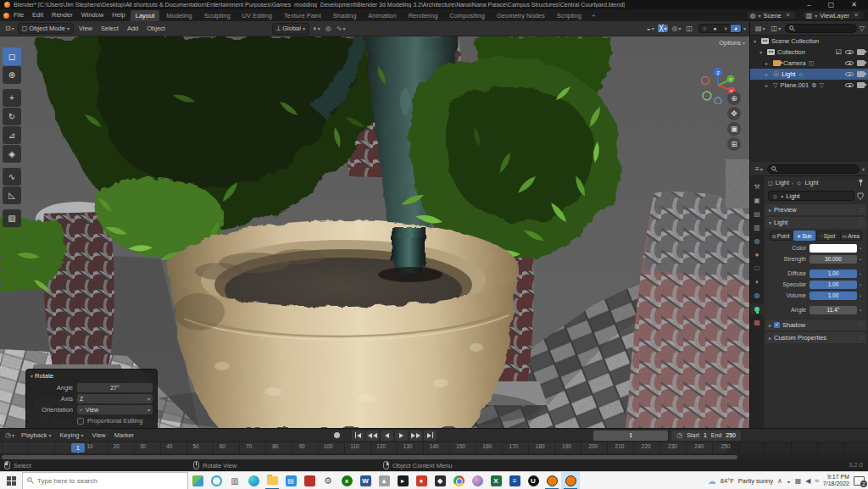 Image resolution: width=868 pixels, height=489 pixels. What do you see at coordinates (792, 53) in the screenshot?
I see `collection-label: Collection` at bounding box center [792, 53].